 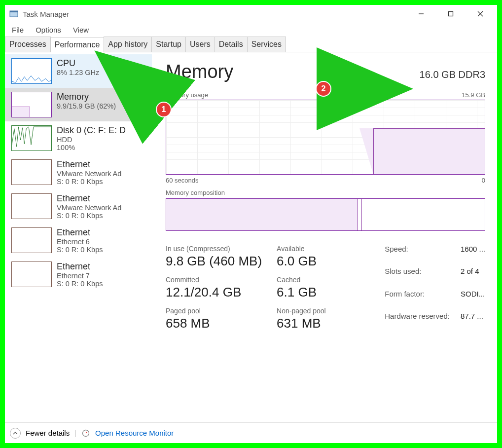 I want to click on chevron-up-icon, so click(x=15, y=433).